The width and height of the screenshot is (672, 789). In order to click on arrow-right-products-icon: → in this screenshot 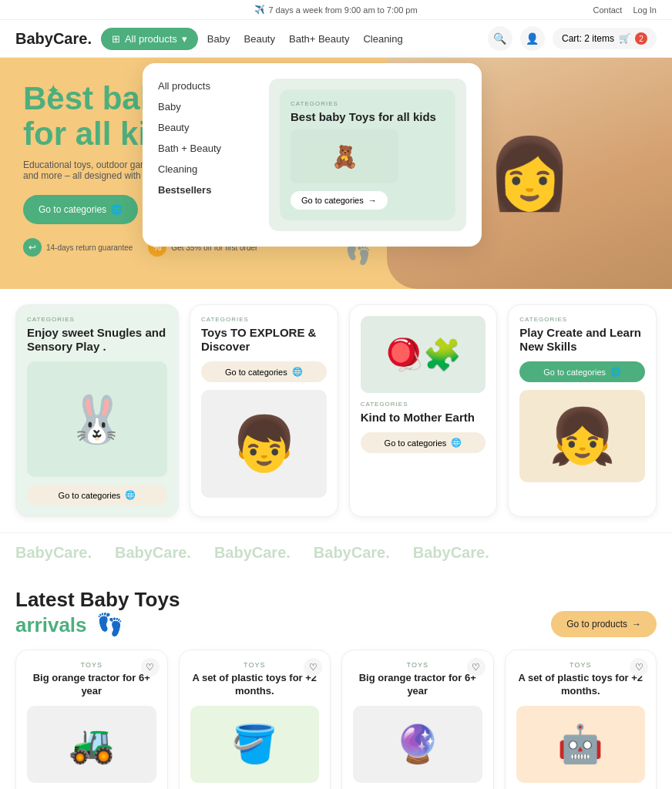, I will do `click(637, 624)`.